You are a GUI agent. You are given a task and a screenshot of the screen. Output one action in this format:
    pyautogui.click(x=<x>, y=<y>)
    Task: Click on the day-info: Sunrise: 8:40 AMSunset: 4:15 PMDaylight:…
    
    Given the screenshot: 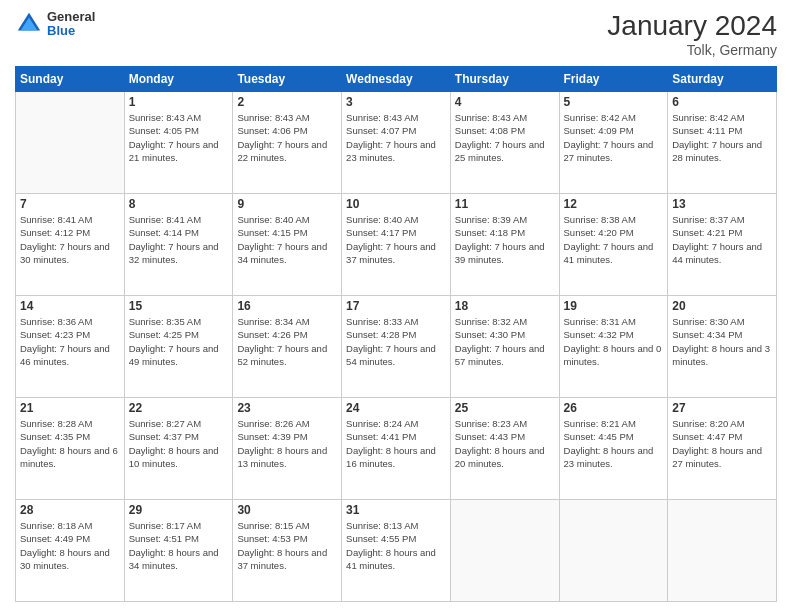 What is the action you would take?
    pyautogui.click(x=287, y=240)
    